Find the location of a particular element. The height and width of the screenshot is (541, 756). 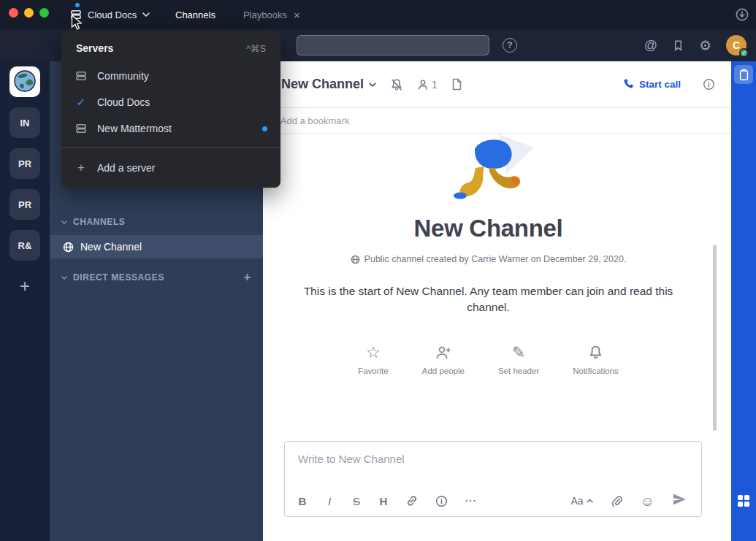

add-bookmark-bar: + Add a bookmark is located at coordinates (497, 121).